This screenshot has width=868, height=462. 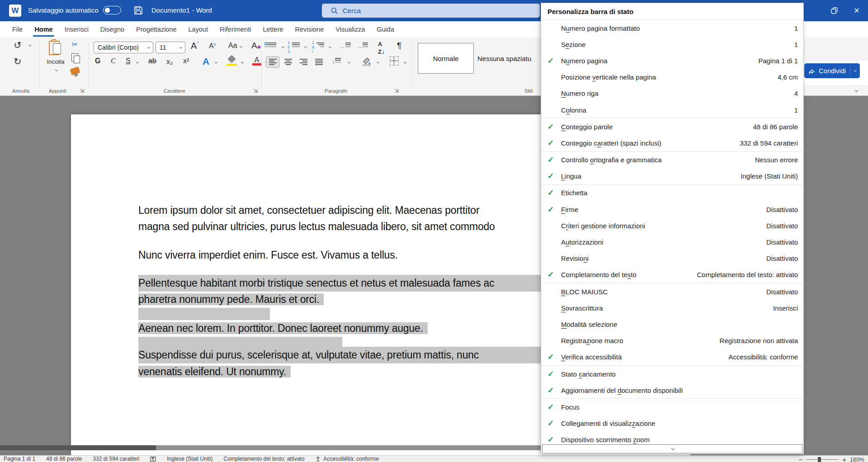 What do you see at coordinates (832, 71) in the screenshot?
I see `share-button: Condividi` at bounding box center [832, 71].